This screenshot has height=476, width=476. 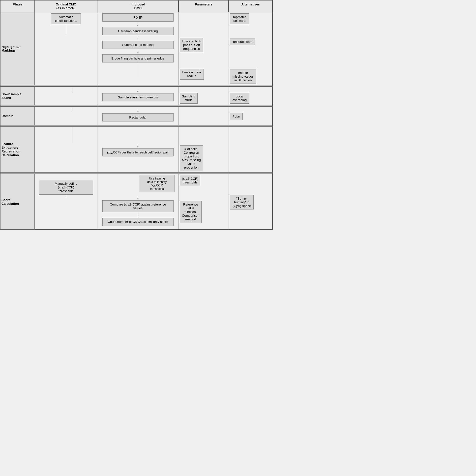 What do you see at coordinates (66, 149) in the screenshot?
I see `feature-extraction-orig` at bounding box center [66, 149].